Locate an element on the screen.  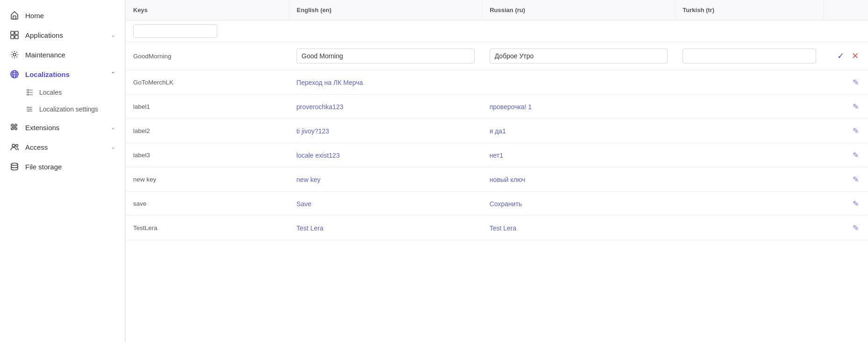
col-header-en: English (en) is located at coordinates (386, 10).